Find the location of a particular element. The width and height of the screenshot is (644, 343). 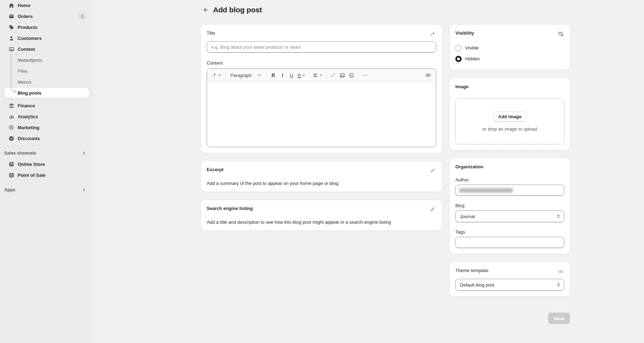

add-image-button: Add image is located at coordinates (510, 116).